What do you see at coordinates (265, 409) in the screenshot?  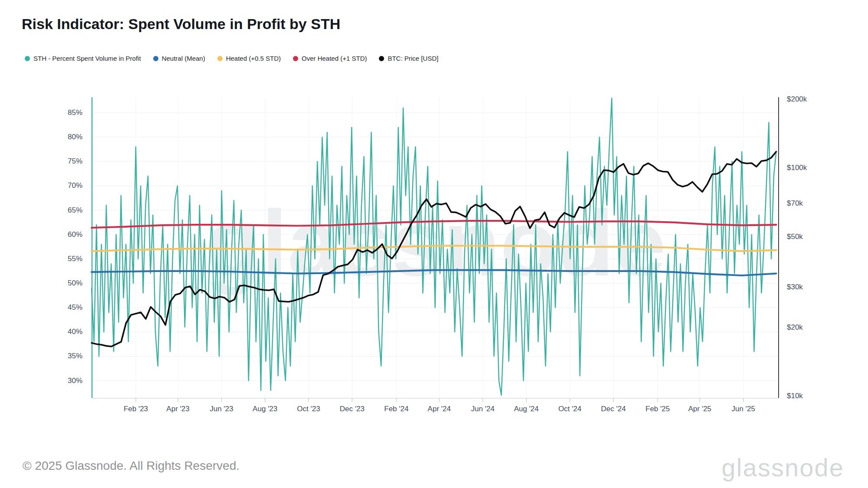 I see `x-axis-label: Aug '23` at bounding box center [265, 409].